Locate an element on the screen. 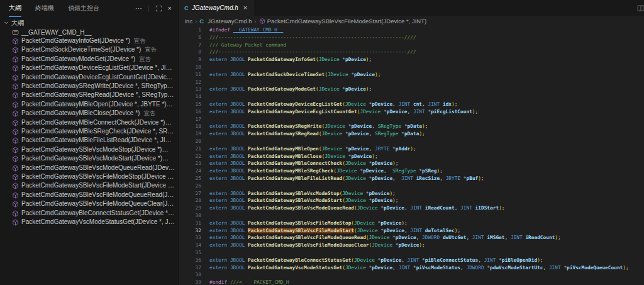 This screenshot has height=285, width=644. code-line-14: 14 is located at coordinates (411, 97).